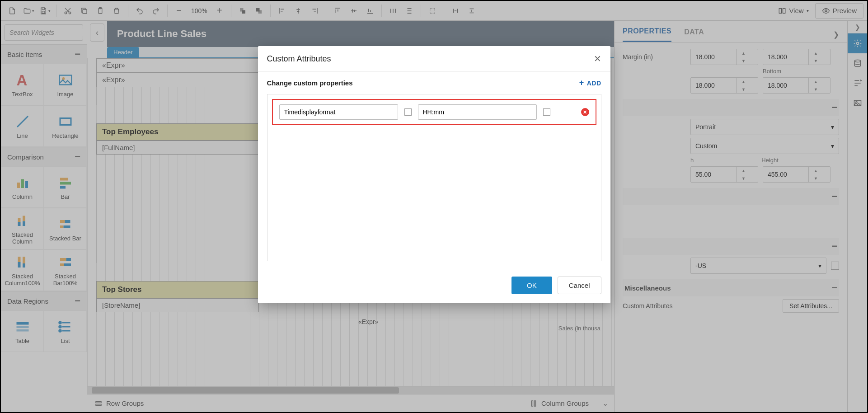 This screenshot has height=413, width=868. Describe the element at coordinates (532, 286) in the screenshot. I see `ok-button: OK` at that location.